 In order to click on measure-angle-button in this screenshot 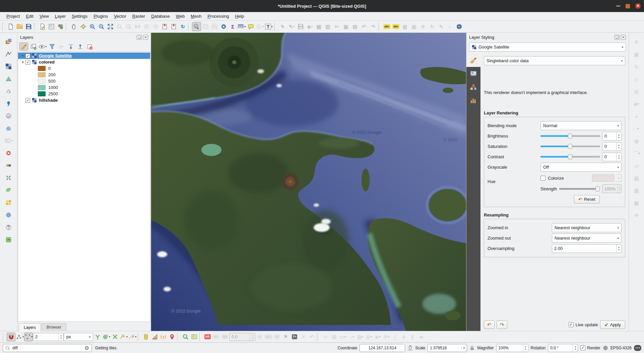, I will do `click(154, 337)`.